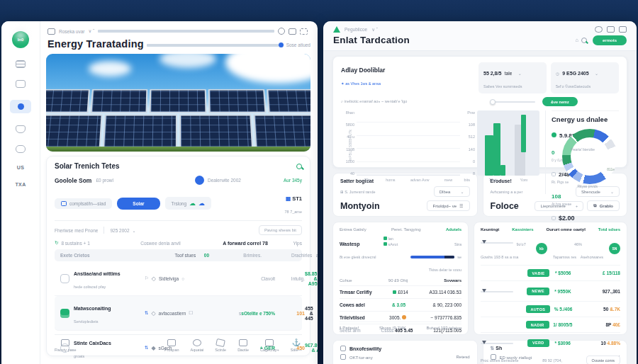  What do you see at coordinates (245, 244) in the screenshot?
I see `bold-label: A forward correl 78` at bounding box center [245, 244].